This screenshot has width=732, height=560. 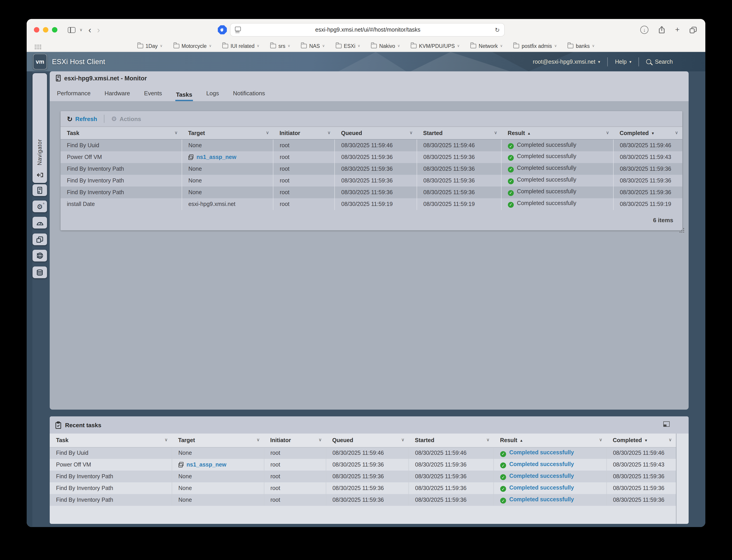 I want to click on tab-performance: Performance, so click(x=74, y=95).